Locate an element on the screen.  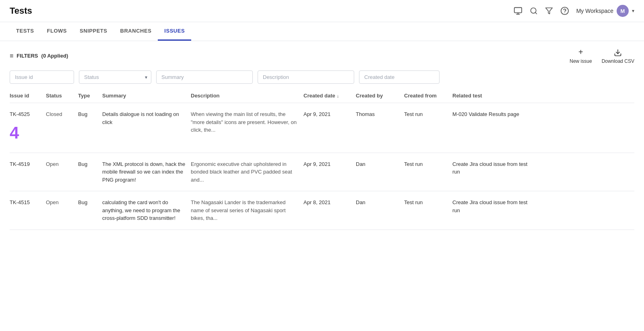
header-right: My Workspace M ▾ is located at coordinates (574, 11).